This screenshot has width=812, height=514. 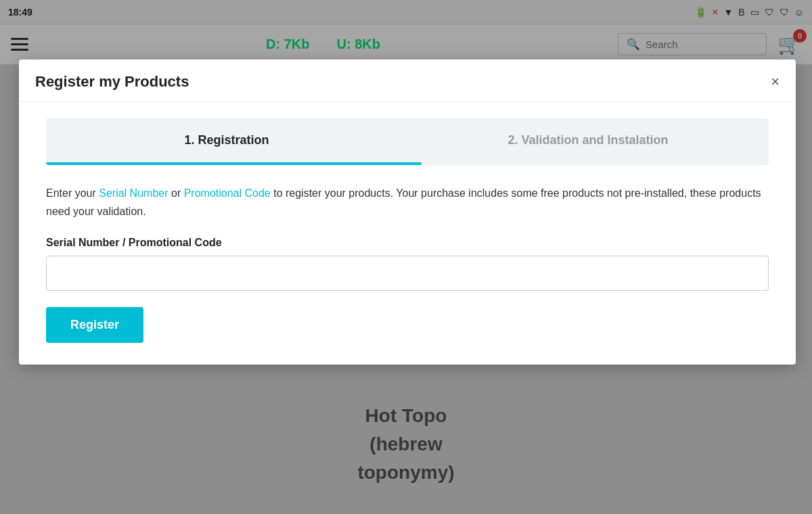 I want to click on register-button: Register, so click(x=95, y=325).